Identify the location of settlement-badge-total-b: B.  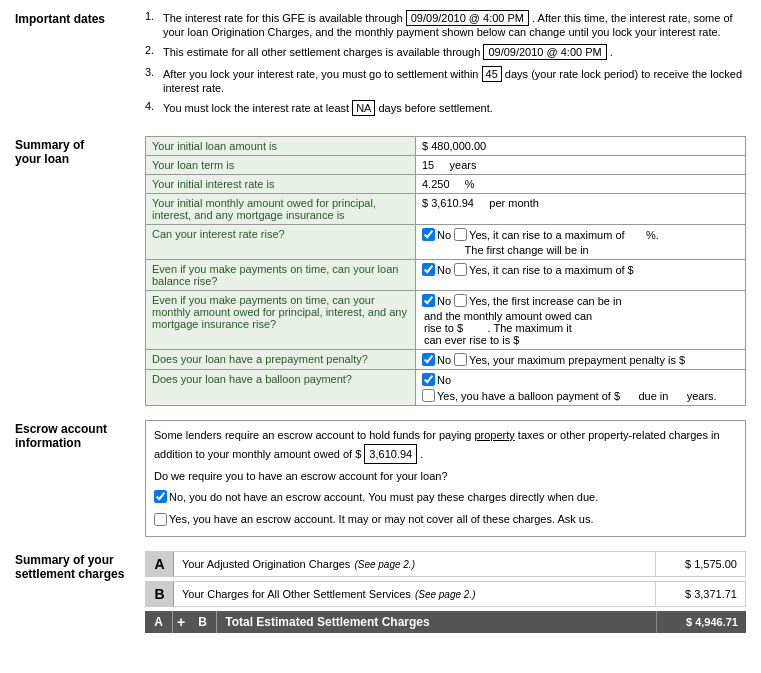
(203, 622).